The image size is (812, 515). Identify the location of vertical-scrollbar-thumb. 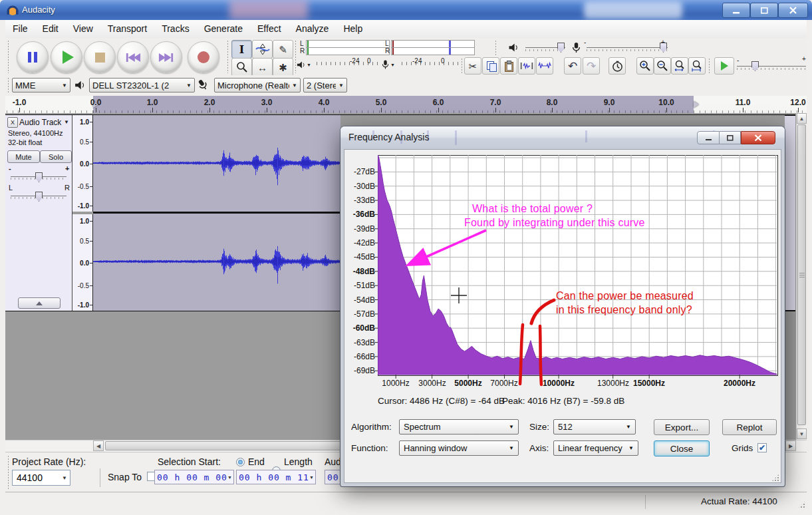
(802, 275).